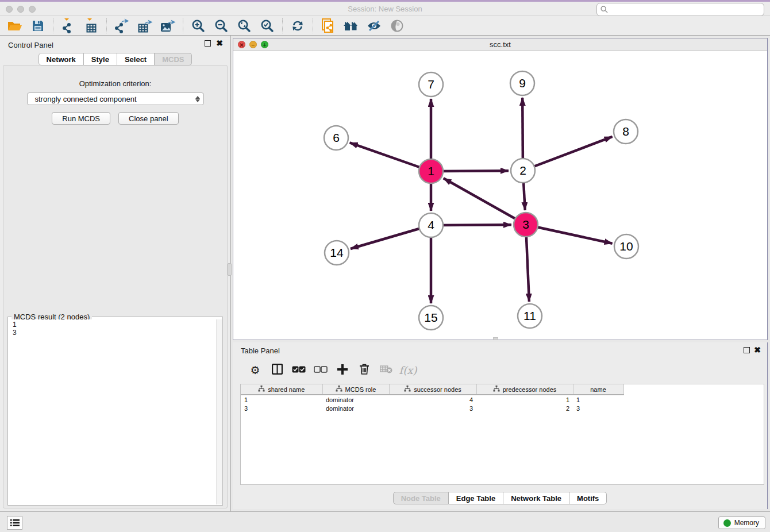 The height and width of the screenshot is (532, 770). What do you see at coordinates (299, 370) in the screenshot?
I see `select-all-button` at bounding box center [299, 370].